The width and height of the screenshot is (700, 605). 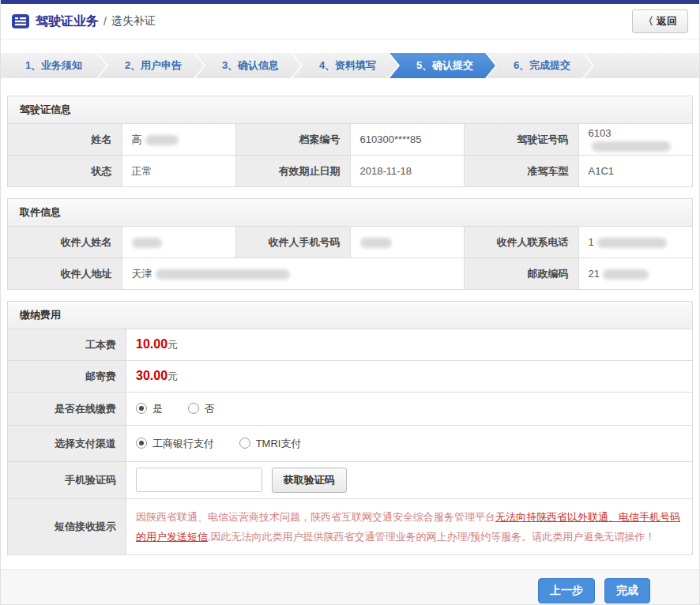 I want to click on license-no-value: 6103, so click(x=635, y=140).